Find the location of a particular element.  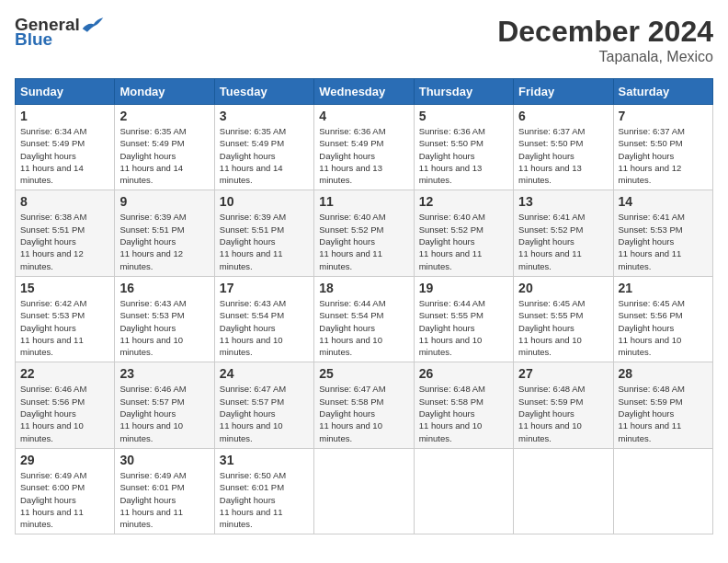

day-number: 18 is located at coordinates (364, 288).